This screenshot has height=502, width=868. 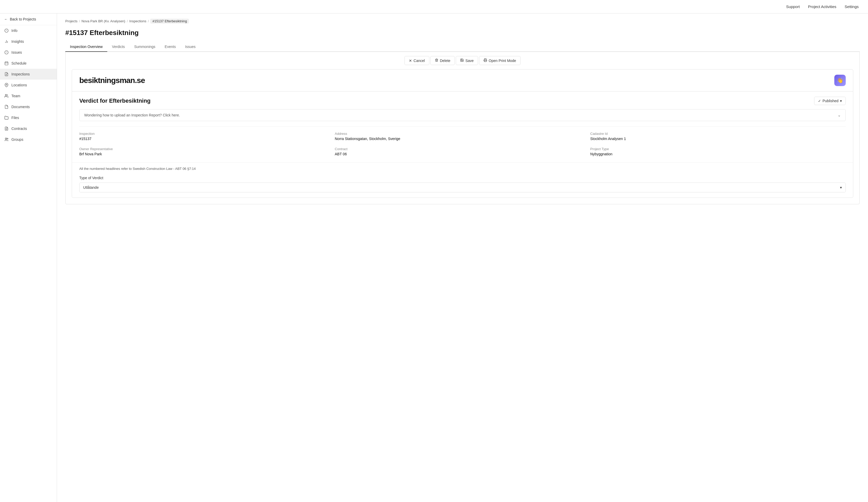 I want to click on verdict-type-chevron-icon: ▾, so click(x=841, y=188).